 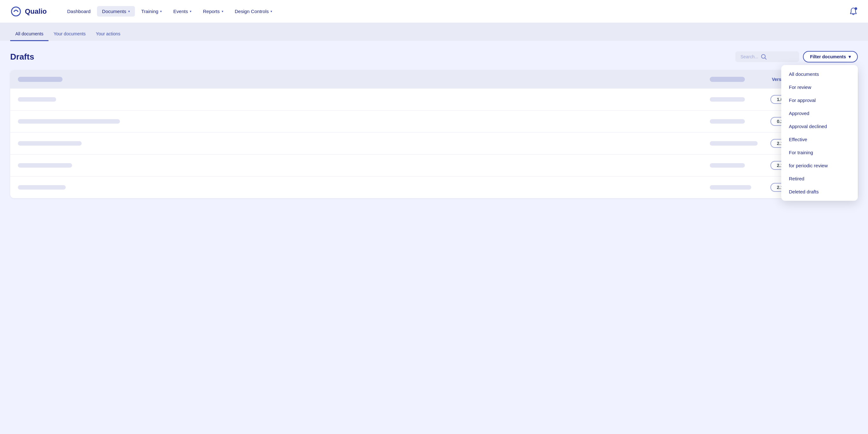 I want to click on nav-label-documents: Documents, so click(x=114, y=11).